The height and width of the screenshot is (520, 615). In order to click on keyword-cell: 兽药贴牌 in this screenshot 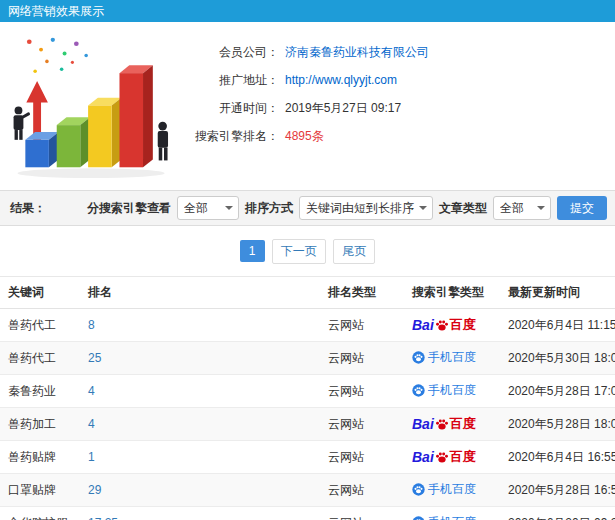, I will do `click(40, 458)`.